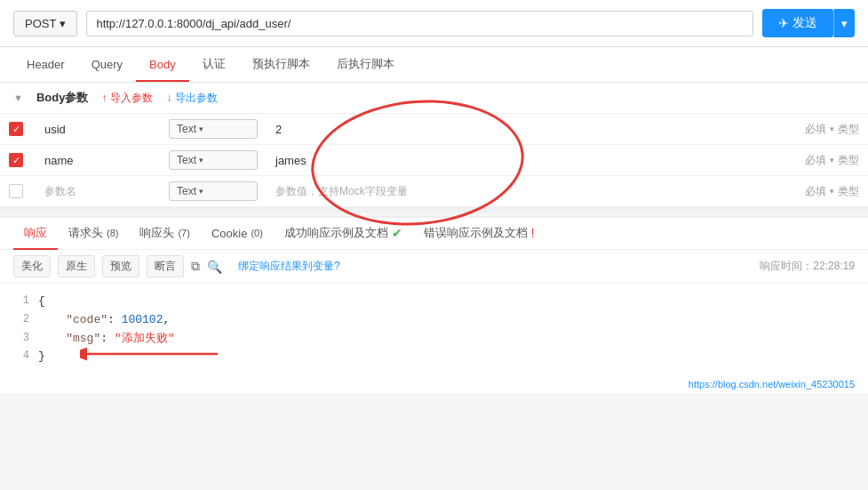 The width and height of the screenshot is (868, 490). Describe the element at coordinates (476, 233) in the screenshot. I see `tab-error-doc-label: 错误响应示例及文档` at that location.